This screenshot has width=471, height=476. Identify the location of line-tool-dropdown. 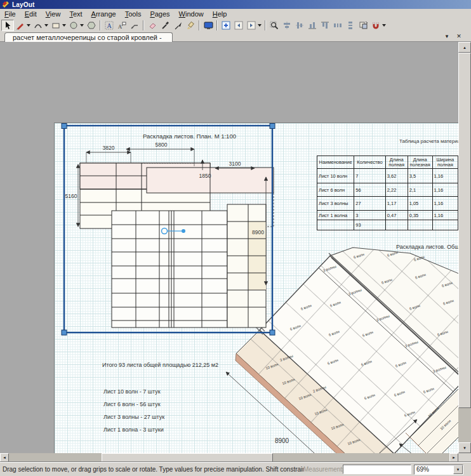
(29, 25).